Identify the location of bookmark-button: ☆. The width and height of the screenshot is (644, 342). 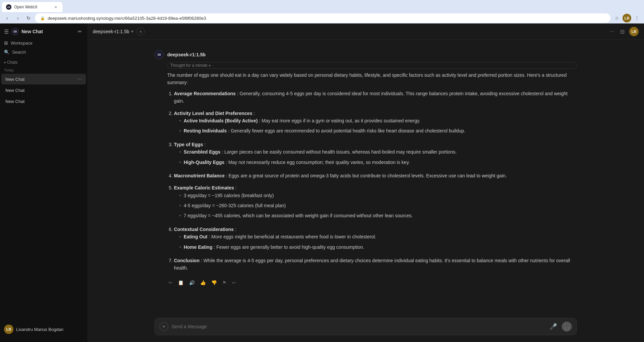
(617, 18).